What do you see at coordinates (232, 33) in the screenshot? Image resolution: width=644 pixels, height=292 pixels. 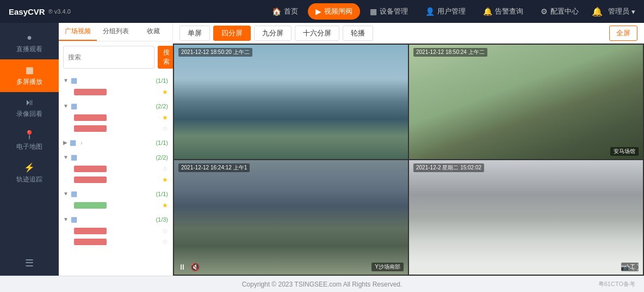 I see `four-screen-btn: 四分屏` at bounding box center [232, 33].